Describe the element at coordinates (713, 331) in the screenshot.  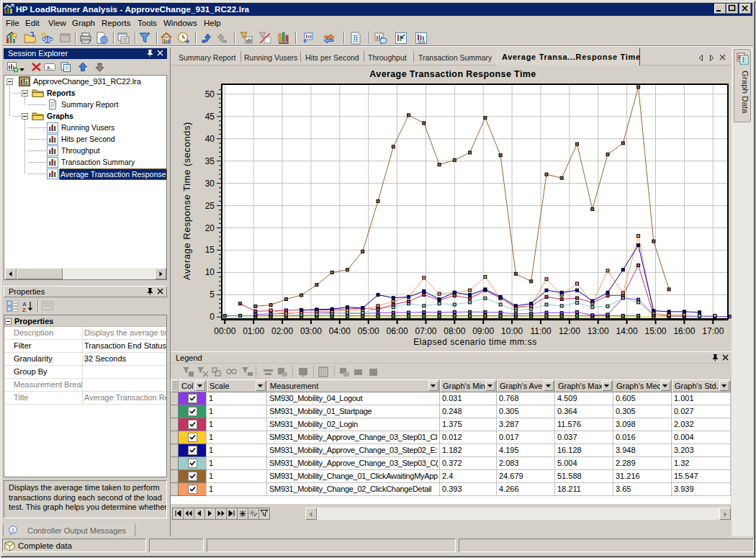
I see `svg-text: 17:00` at that location.